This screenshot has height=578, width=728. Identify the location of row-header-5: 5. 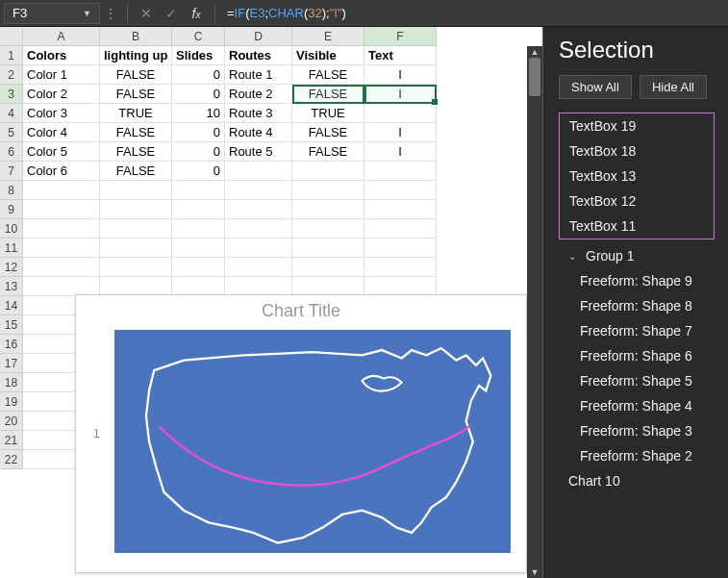
(12, 133).